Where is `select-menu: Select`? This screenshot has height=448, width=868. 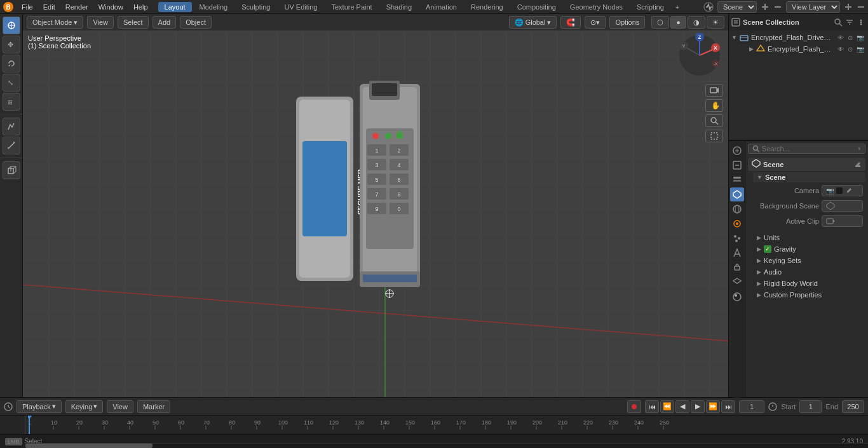 select-menu: Select is located at coordinates (133, 22).